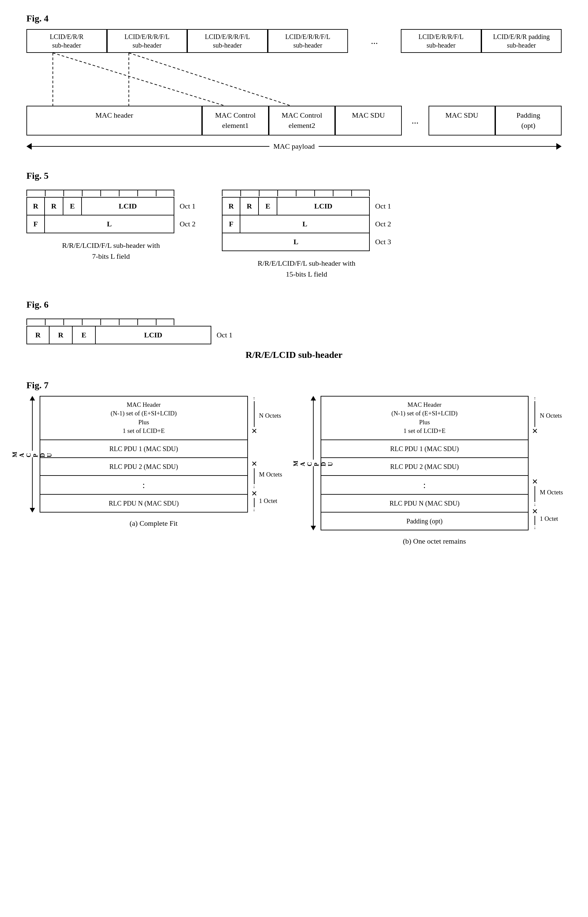 The image size is (588, 917). I want to click on one-octet-group: ✕ ↓ 1 Octet, so click(547, 519).